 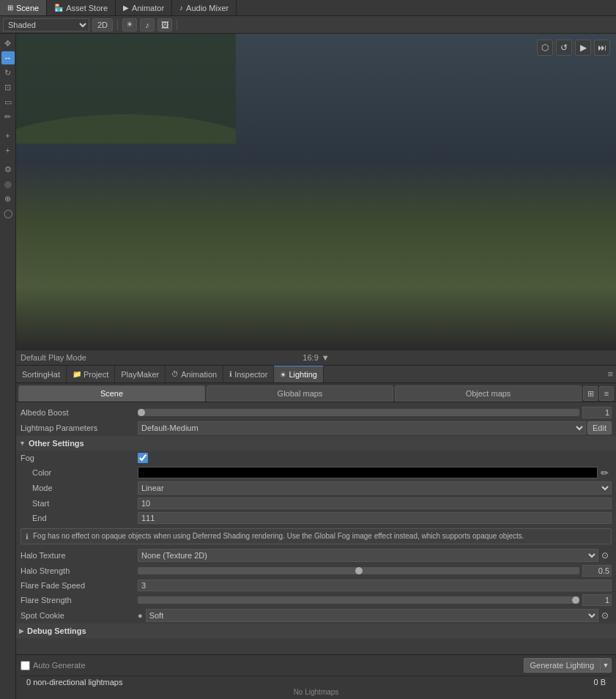 What do you see at coordinates (562, 665) in the screenshot?
I see `generate-lighting-btn: Generate Lighting` at bounding box center [562, 665].